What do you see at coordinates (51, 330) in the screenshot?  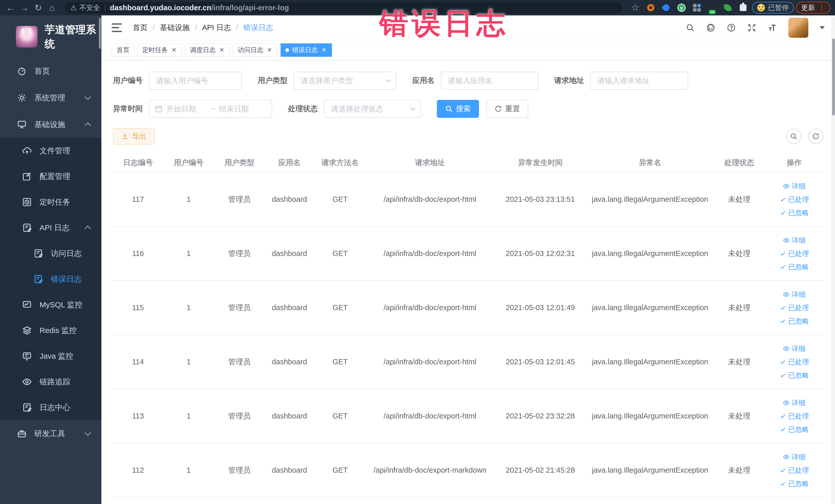 I see `sidebar-item-redis-monitor: Redis 监控` at bounding box center [51, 330].